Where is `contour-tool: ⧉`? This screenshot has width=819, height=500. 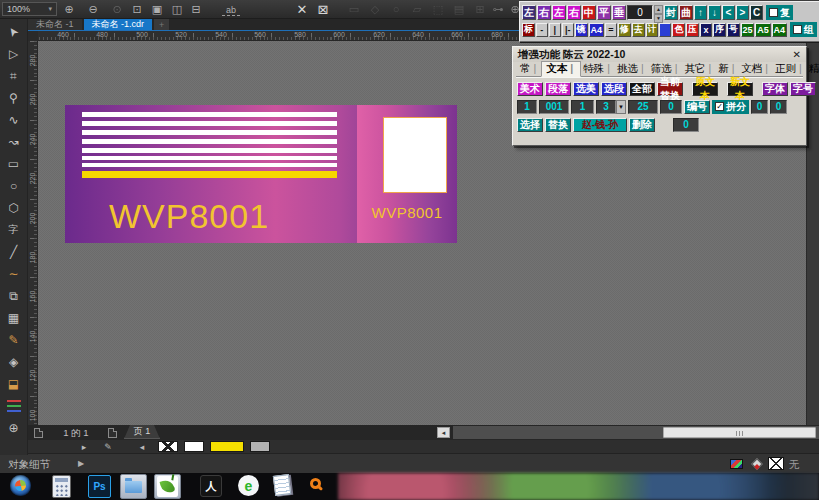 contour-tool: ⧉ is located at coordinates (14, 296).